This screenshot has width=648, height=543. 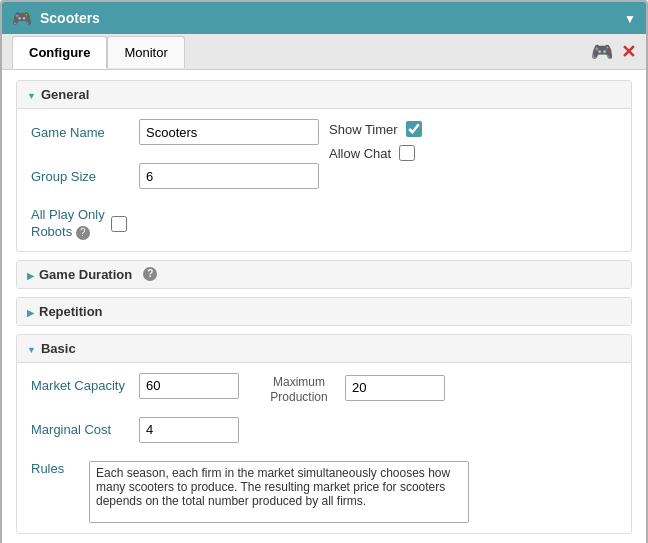 I want to click on general-right: Show Timer Allow Chat, so click(x=473, y=140).